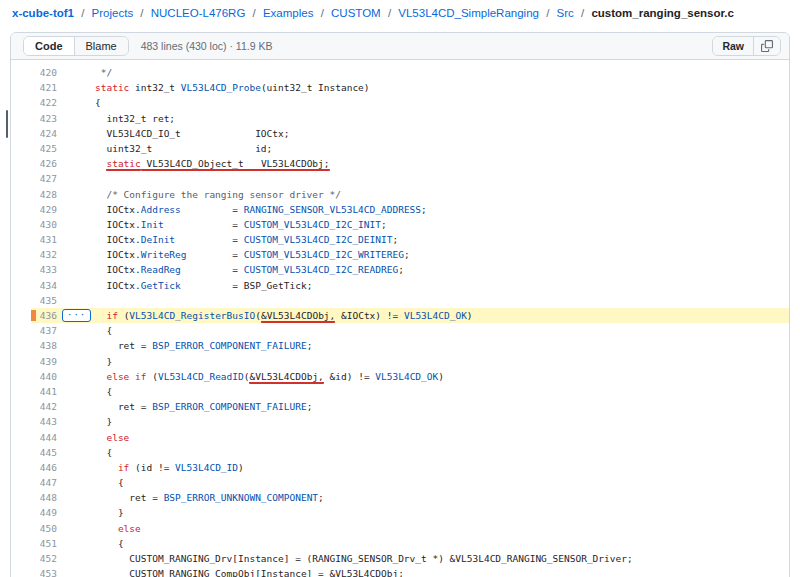 This screenshot has width=800, height=577. Describe the element at coordinates (767, 46) in the screenshot. I see `copy-button` at that location.